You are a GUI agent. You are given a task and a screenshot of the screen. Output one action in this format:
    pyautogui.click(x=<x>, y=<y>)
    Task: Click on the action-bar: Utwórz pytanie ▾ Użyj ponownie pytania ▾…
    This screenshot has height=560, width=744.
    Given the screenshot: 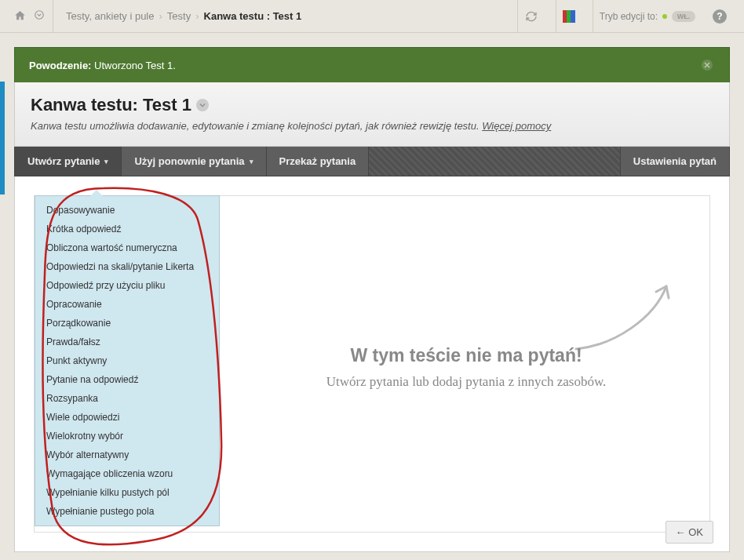 What is the action you would take?
    pyautogui.click(x=372, y=162)
    